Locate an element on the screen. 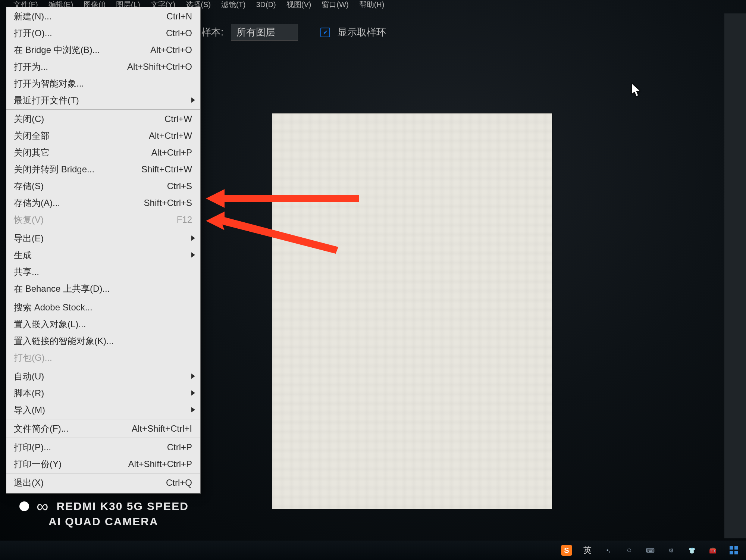 The width and height of the screenshot is (746, 560). menu-item-print: 打印(P)...Ctrl+P is located at coordinates (103, 447).